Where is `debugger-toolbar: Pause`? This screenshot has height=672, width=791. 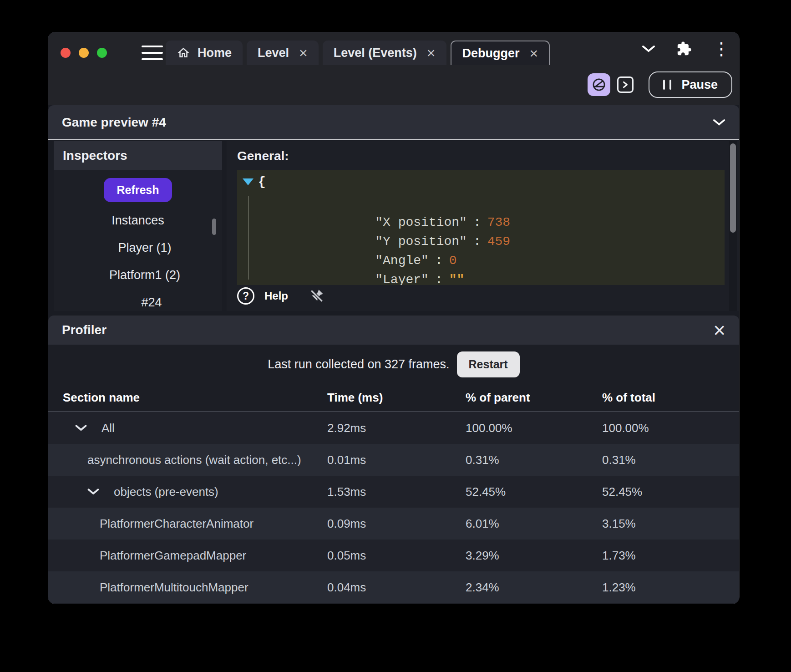
debugger-toolbar: Pause is located at coordinates (660, 85).